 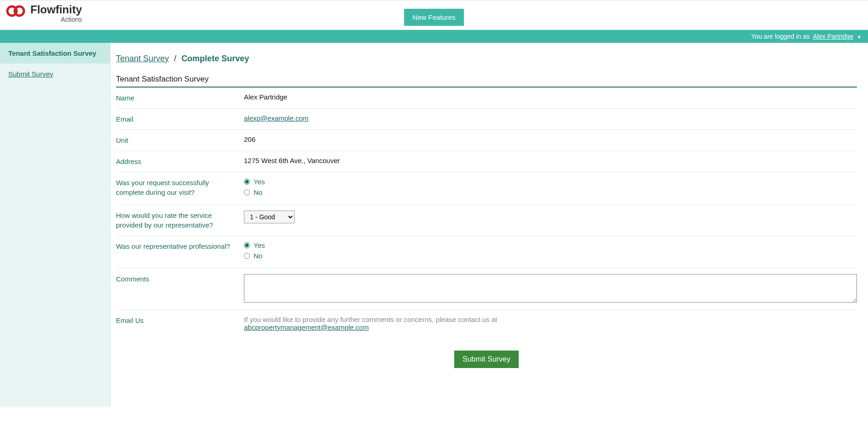 I want to click on row-professional: Was our representative professional? Yes…, so click(x=486, y=252).